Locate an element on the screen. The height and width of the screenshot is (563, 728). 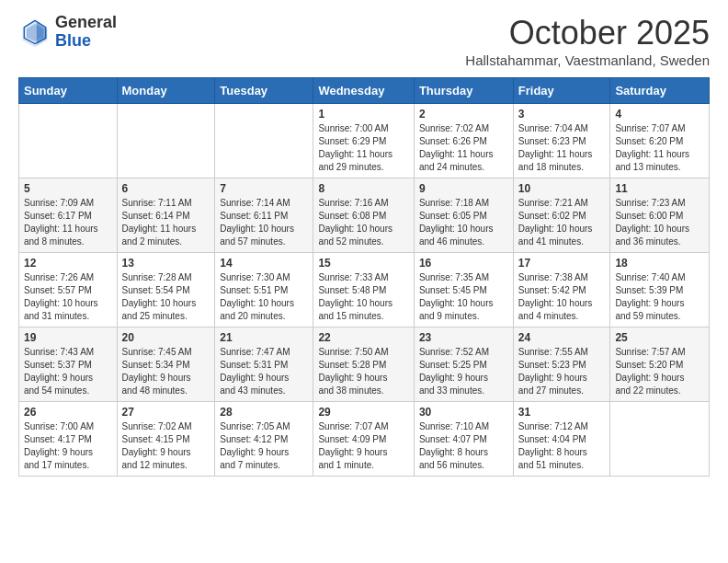
day-number: 14 is located at coordinates (264, 263).